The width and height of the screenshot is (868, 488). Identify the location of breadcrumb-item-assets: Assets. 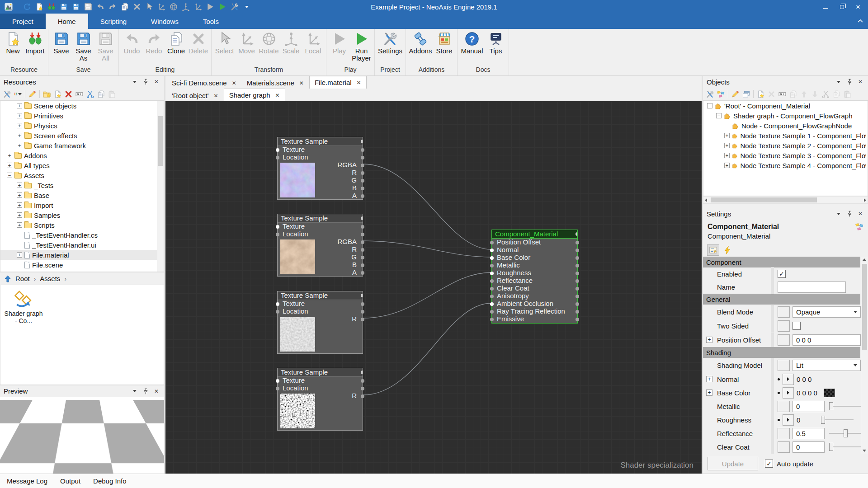
(50, 278).